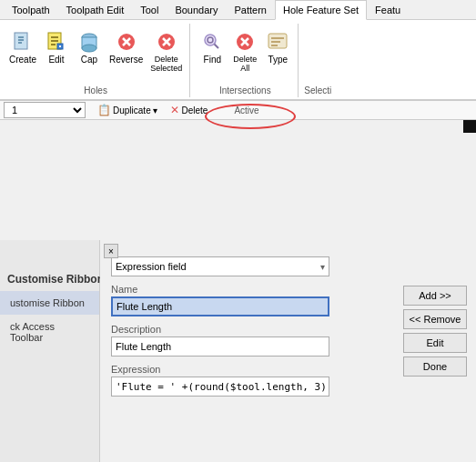 The image size is (476, 462). What do you see at coordinates (50, 351) in the screenshot?
I see `sidebar: Customise Ribbon ustomise Ribbon ck Acce…` at bounding box center [50, 351].